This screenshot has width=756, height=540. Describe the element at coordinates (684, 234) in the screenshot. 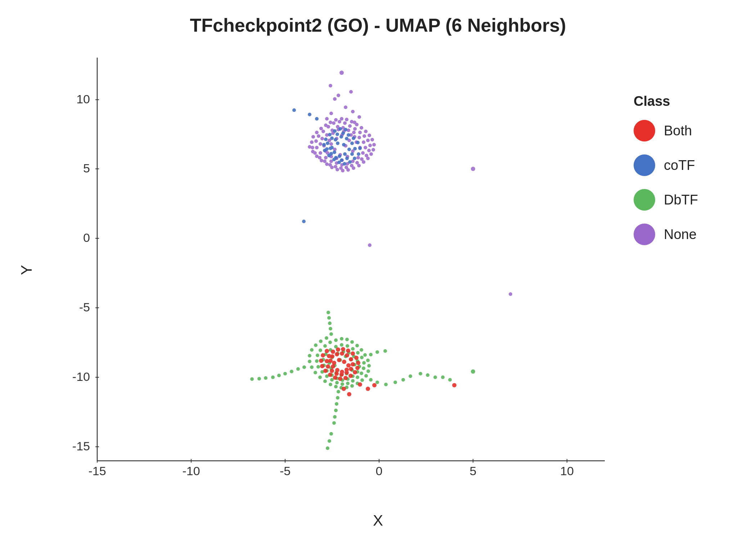

I see `legend-item-none: None` at that location.